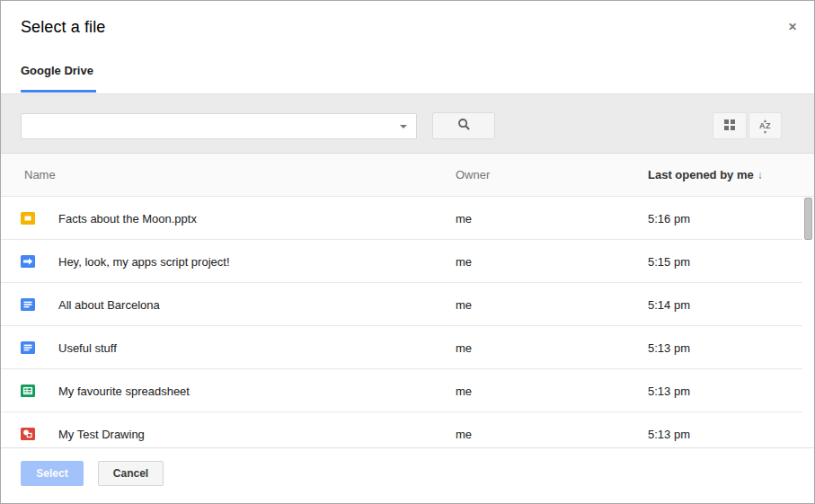 The image size is (815, 504). I want to click on dialog-title: Select a file, so click(63, 27).